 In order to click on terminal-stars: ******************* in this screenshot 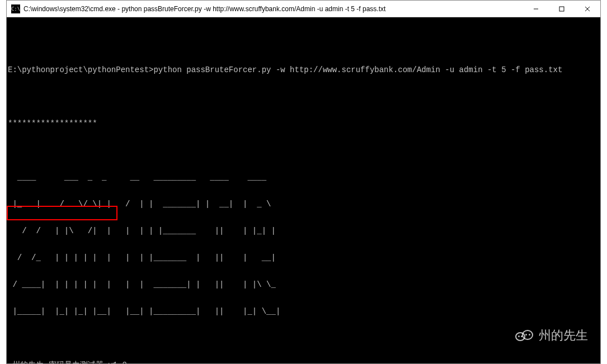, I will do `click(303, 124)`.